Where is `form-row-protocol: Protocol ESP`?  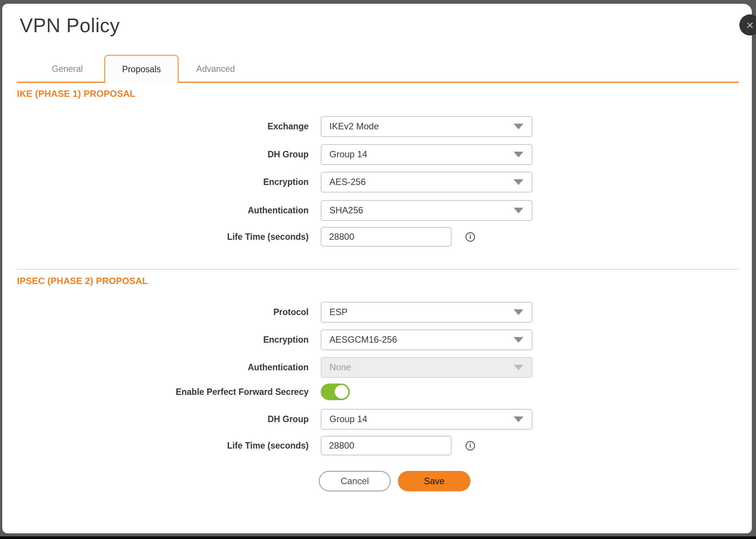
form-row-protocol: Protocol ESP is located at coordinates (305, 312).